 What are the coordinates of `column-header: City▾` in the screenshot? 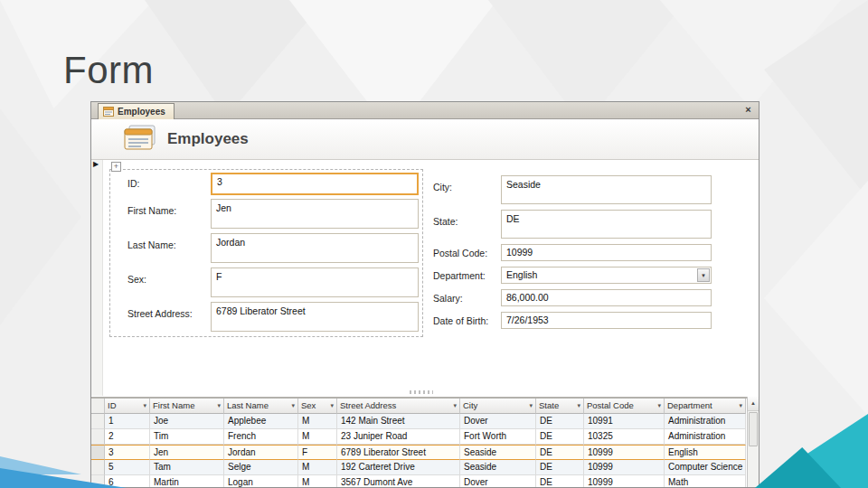 It's located at (498, 407).